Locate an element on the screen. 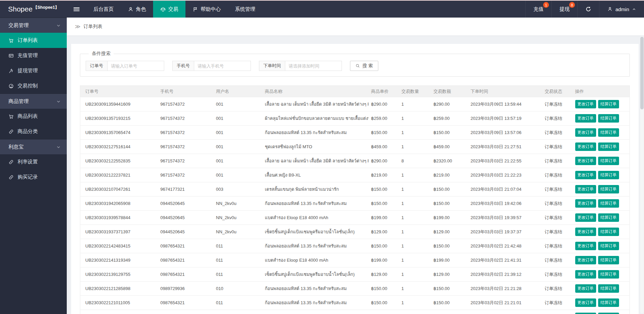 The height and width of the screenshot is (314, 644). sidebar-group-label: 利息宝 is located at coordinates (16, 147).